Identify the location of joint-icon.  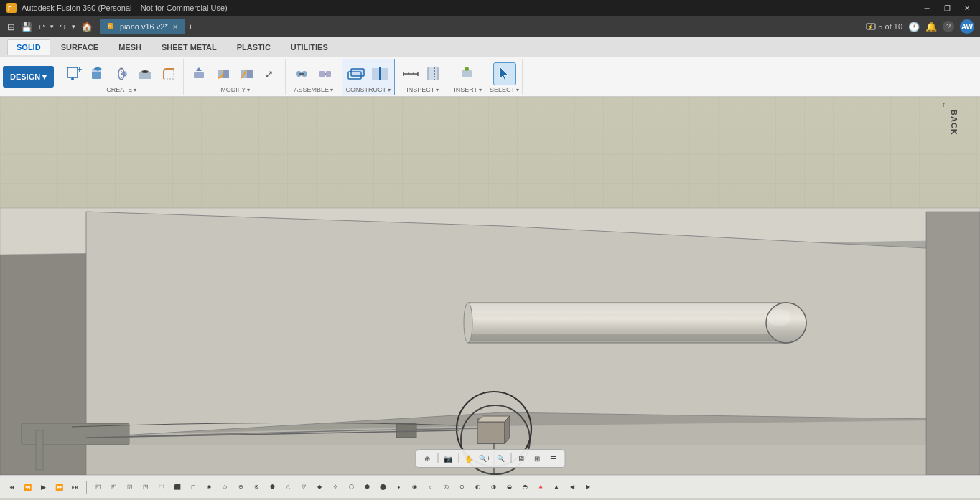
(302, 74).